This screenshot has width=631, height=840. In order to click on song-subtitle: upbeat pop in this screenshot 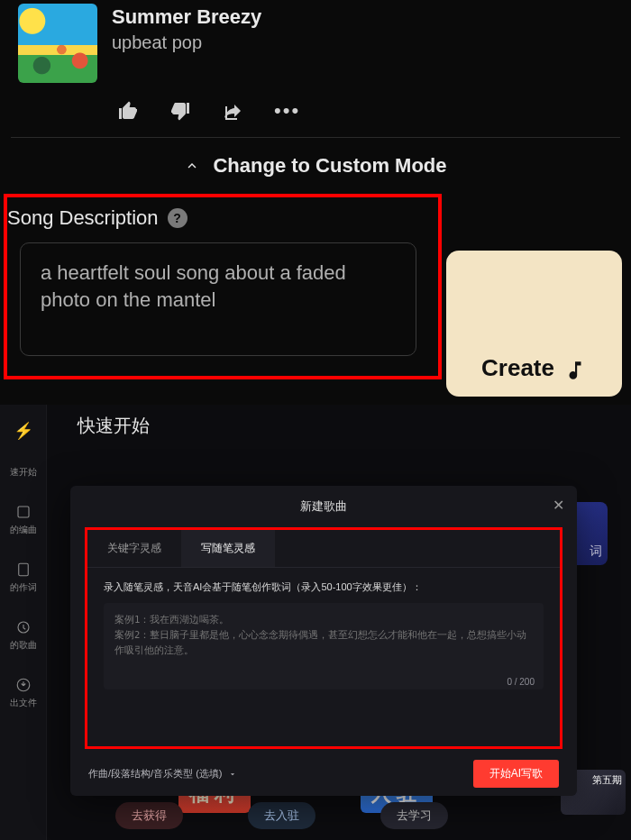, I will do `click(187, 43)`.